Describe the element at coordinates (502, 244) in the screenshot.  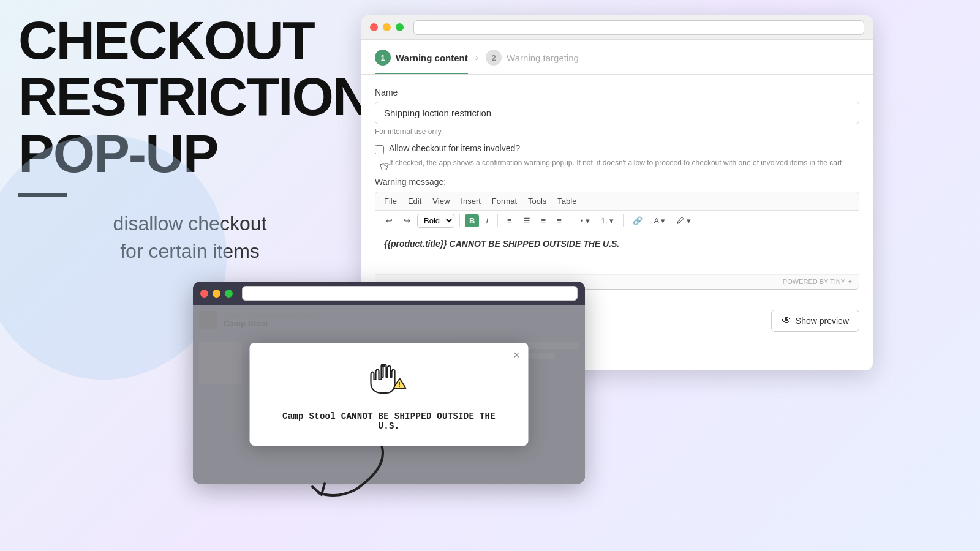
I see `editor-template-text: {{product.title}} CANNOT BE SHIPPED OUTS…` at that location.